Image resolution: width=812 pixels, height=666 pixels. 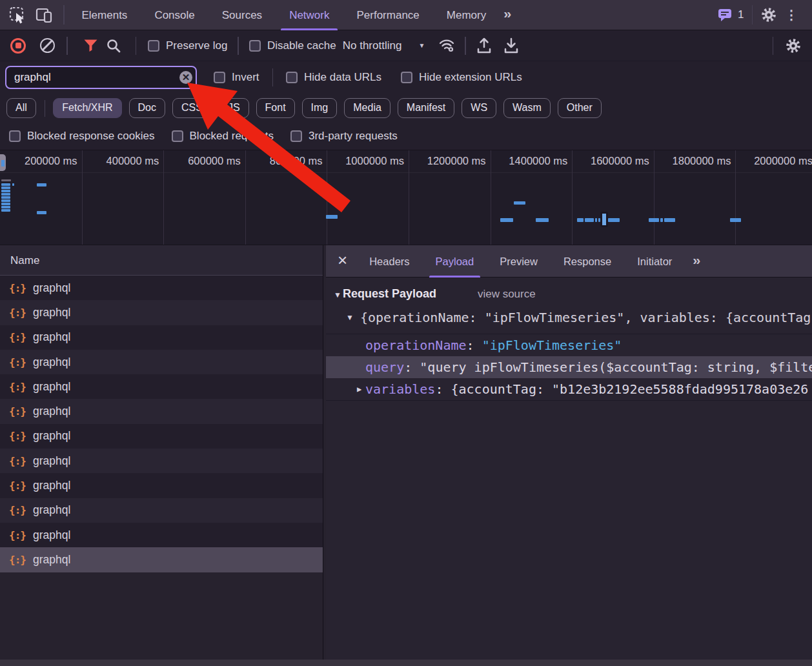 I want to click on device-toolbar-icon, so click(x=44, y=15).